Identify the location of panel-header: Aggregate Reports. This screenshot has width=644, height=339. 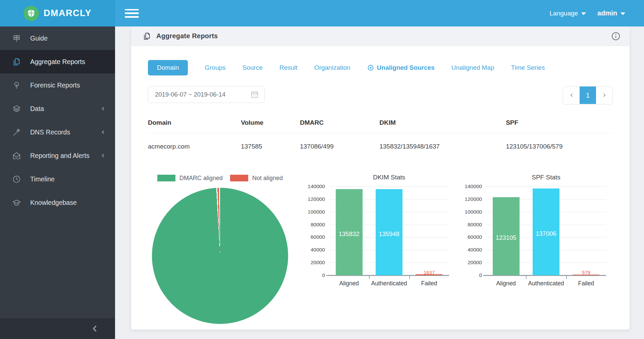
(380, 36).